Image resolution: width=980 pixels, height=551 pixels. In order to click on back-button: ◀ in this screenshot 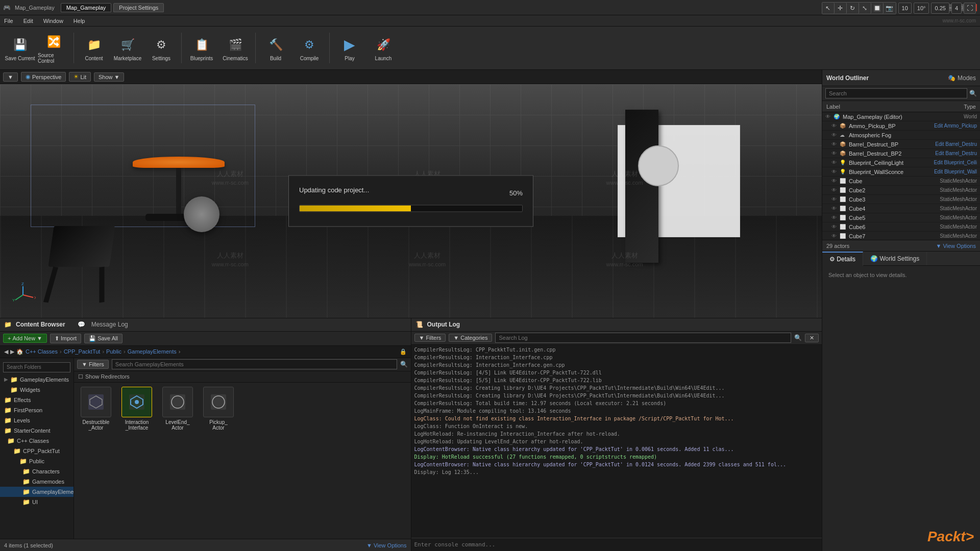, I will do `click(6, 352)`.